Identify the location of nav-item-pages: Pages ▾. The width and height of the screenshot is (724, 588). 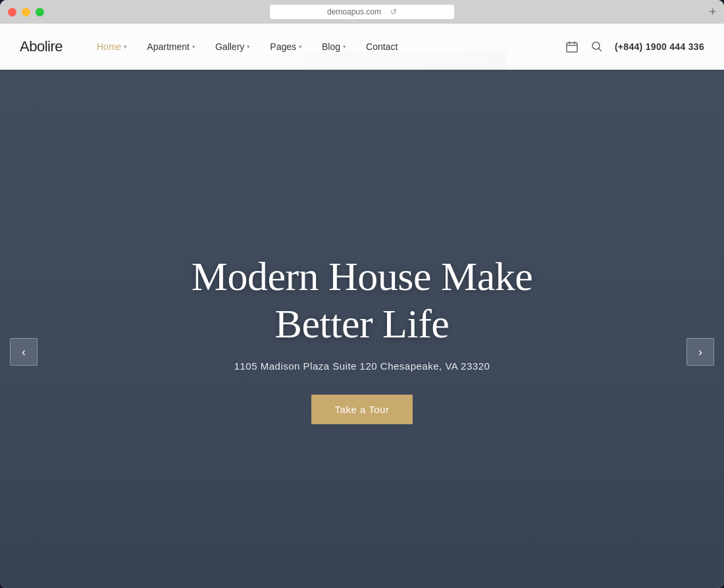
(286, 47).